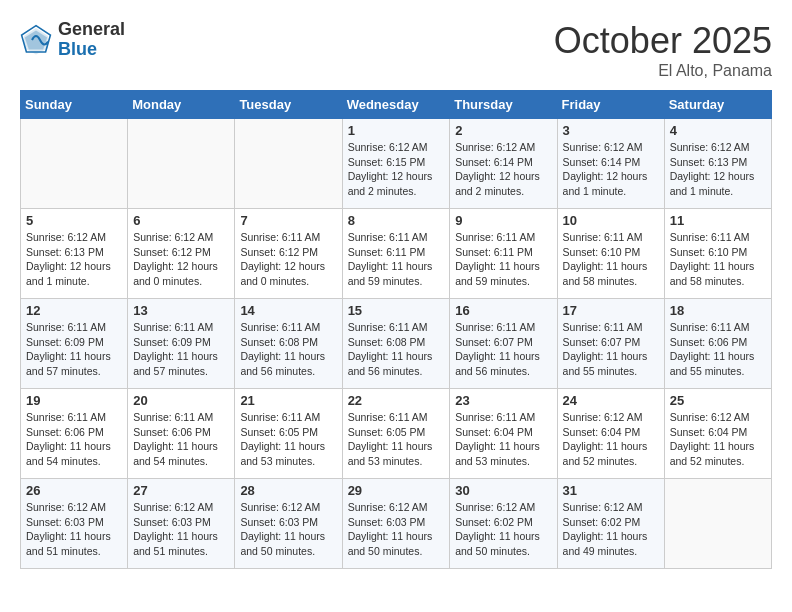 The width and height of the screenshot is (792, 612). I want to click on weekday-row: Sunday Monday Tuesday Wednesday Thursday…, so click(396, 105).